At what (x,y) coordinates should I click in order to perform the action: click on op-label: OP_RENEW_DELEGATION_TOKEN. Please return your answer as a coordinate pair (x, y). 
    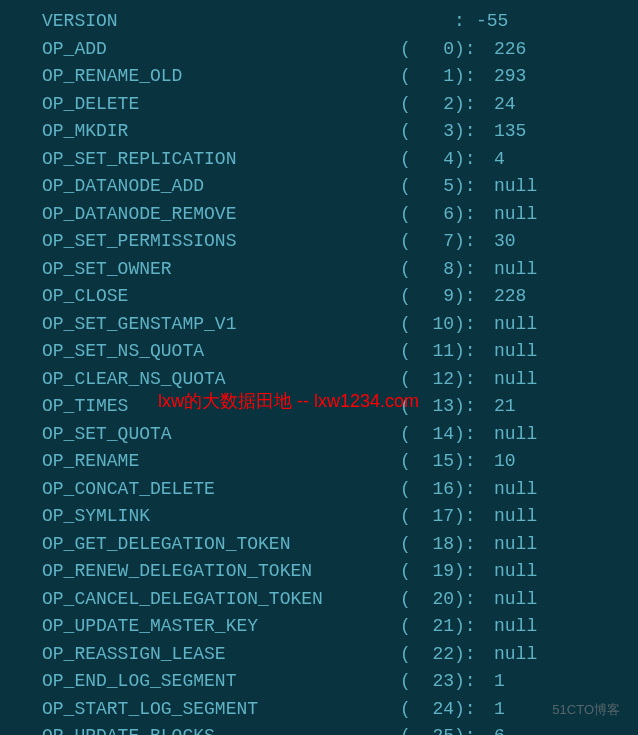
    Looking at the image, I should click on (200, 572).